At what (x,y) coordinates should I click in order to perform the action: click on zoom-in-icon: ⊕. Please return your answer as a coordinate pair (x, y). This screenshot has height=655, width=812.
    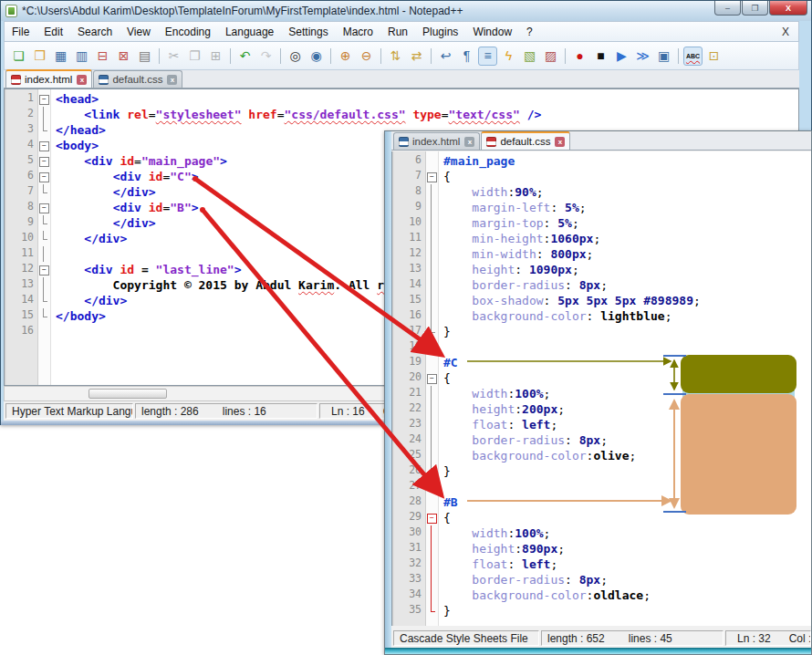
    Looking at the image, I should click on (345, 57).